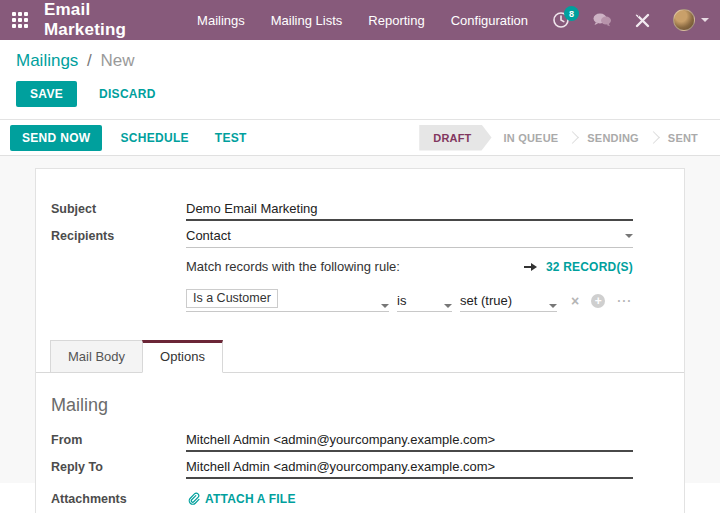 The height and width of the screenshot is (513, 720). What do you see at coordinates (358, 500) in the screenshot?
I see `attachments-row: Attachments ATTACH A FILE` at bounding box center [358, 500].